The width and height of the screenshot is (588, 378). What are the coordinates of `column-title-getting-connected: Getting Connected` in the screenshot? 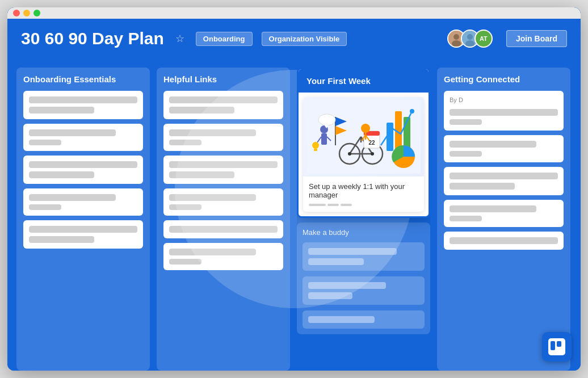 It's located at (504, 79).